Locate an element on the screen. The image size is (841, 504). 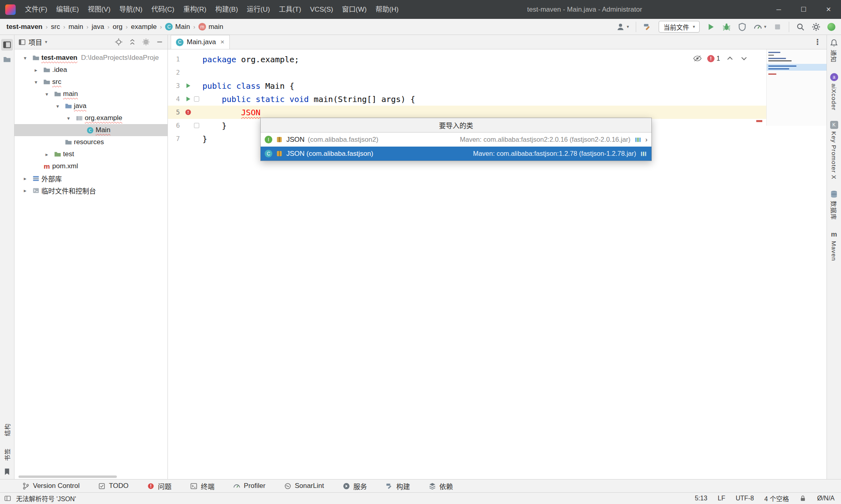
error-count-badge: ! 1 is located at coordinates (714, 59).